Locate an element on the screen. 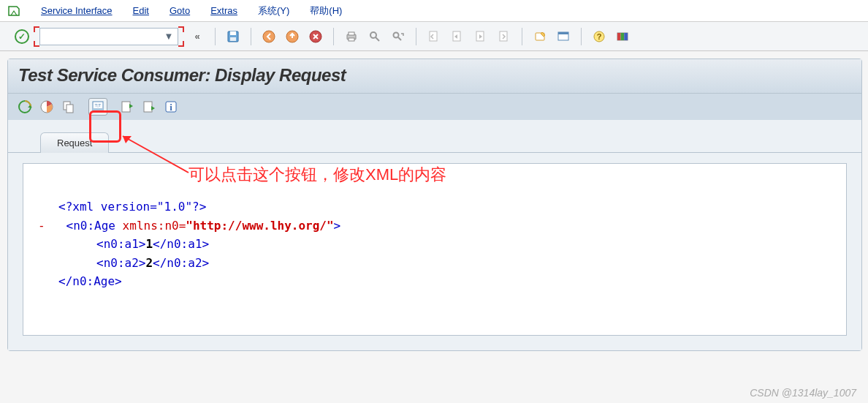 This screenshot has height=403, width=868. command-field-wrap: ▼ is located at coordinates (109, 37).